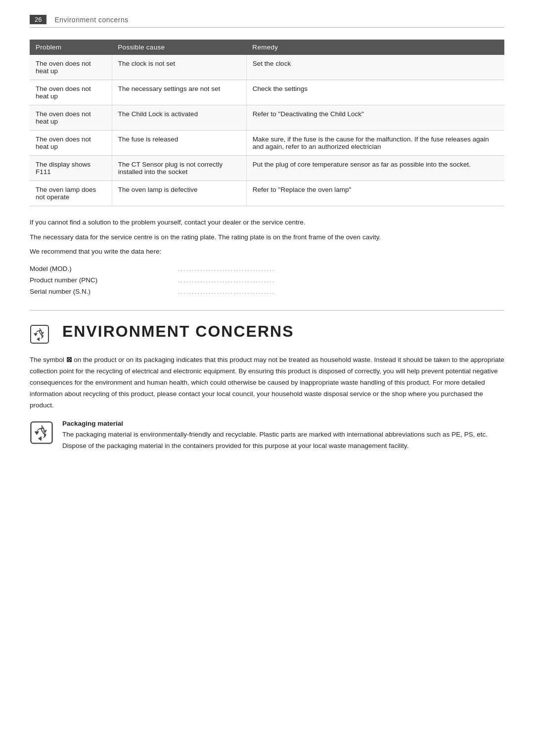 The height and width of the screenshot is (756, 534). What do you see at coordinates (267, 292) in the screenshot?
I see `data-field-row: Serial number (S.N.)....................…` at bounding box center [267, 292].